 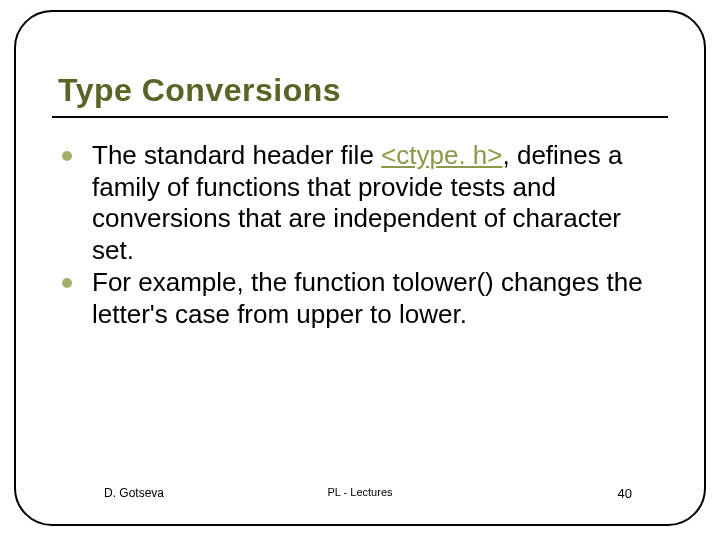 What do you see at coordinates (236, 155) in the screenshot?
I see `text-segment: The standard header file` at bounding box center [236, 155].